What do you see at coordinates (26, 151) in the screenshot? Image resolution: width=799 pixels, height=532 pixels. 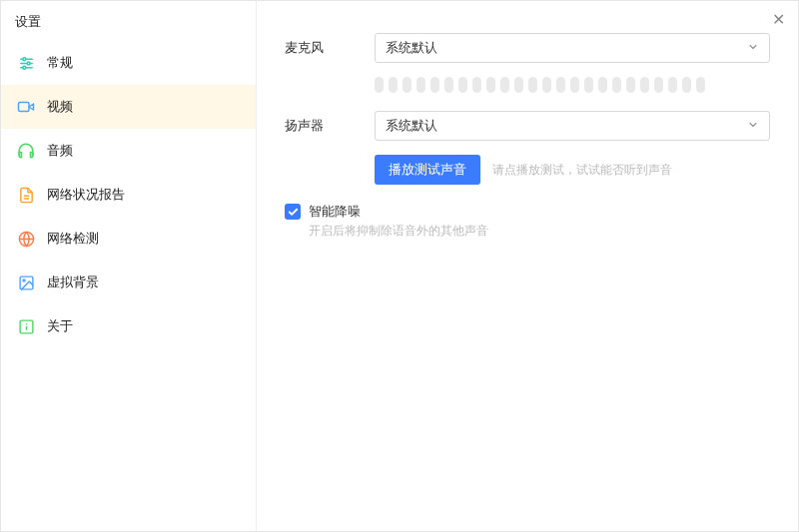 I see `headphones-icon` at bounding box center [26, 151].